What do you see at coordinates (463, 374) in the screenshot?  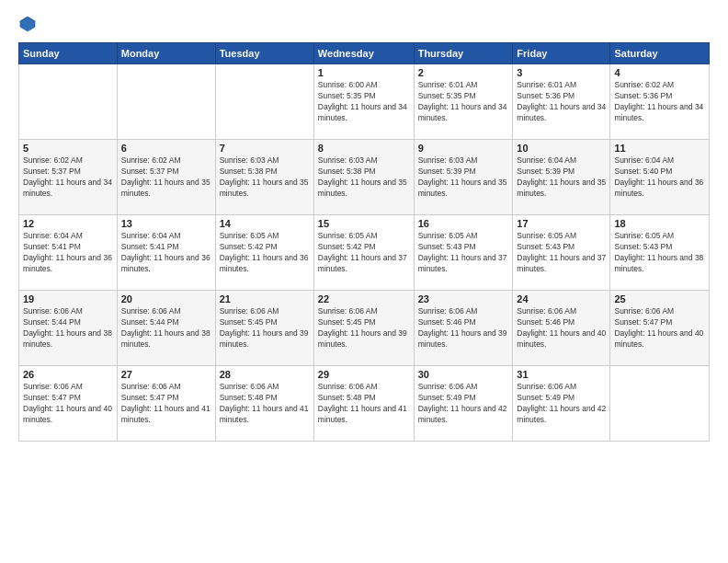 I see `day-number: 30` at bounding box center [463, 374].